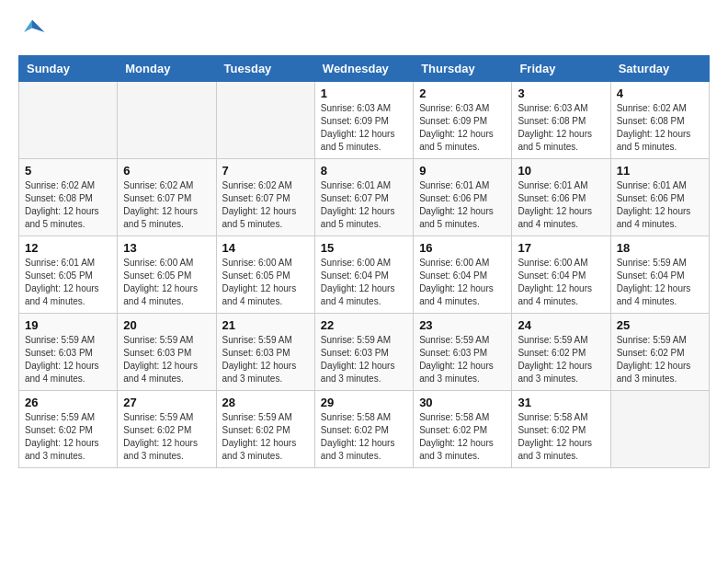  What do you see at coordinates (364, 94) in the screenshot?
I see `day-number: 1` at bounding box center [364, 94].